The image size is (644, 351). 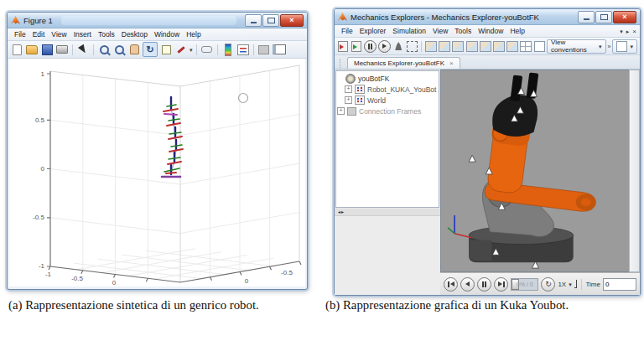 I want to click on step-forward-button, so click(x=501, y=285).